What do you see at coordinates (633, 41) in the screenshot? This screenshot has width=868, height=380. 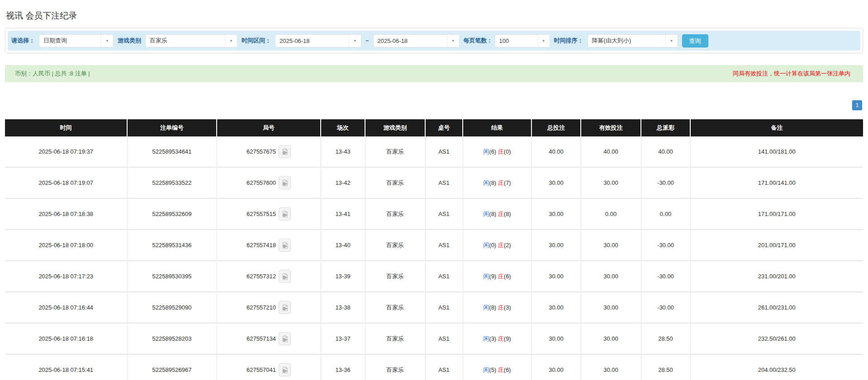 I see `time-sort-select: 降冪(由大到小) ▼` at bounding box center [633, 41].